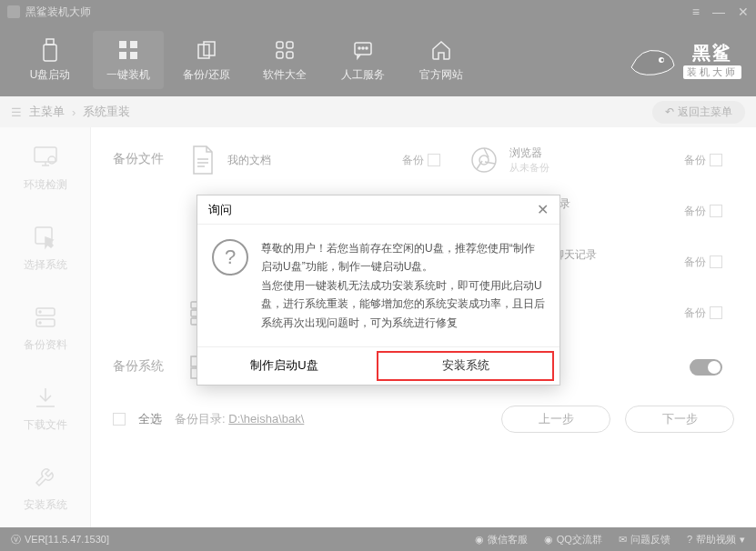  What do you see at coordinates (230, 257) in the screenshot?
I see `question-icon: ?` at bounding box center [230, 257].